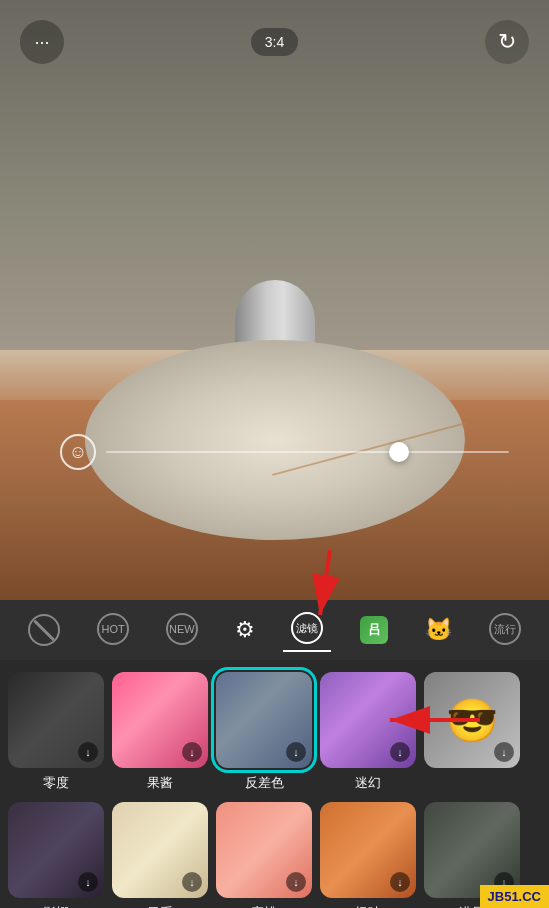 The image size is (549, 908). What do you see at coordinates (192, 752) in the screenshot?
I see `download-icon-guojiang: ↓` at bounding box center [192, 752].